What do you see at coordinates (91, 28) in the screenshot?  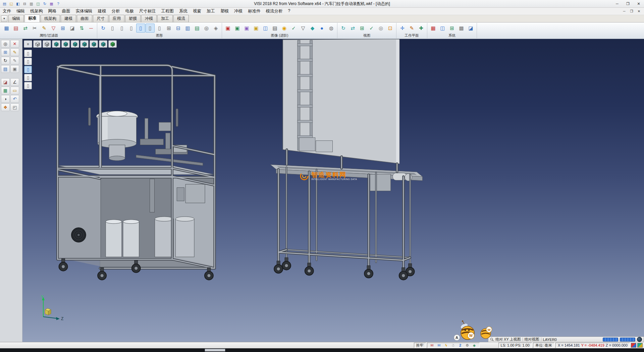 I see `remove-filter-icon: ─` at bounding box center [91, 28].